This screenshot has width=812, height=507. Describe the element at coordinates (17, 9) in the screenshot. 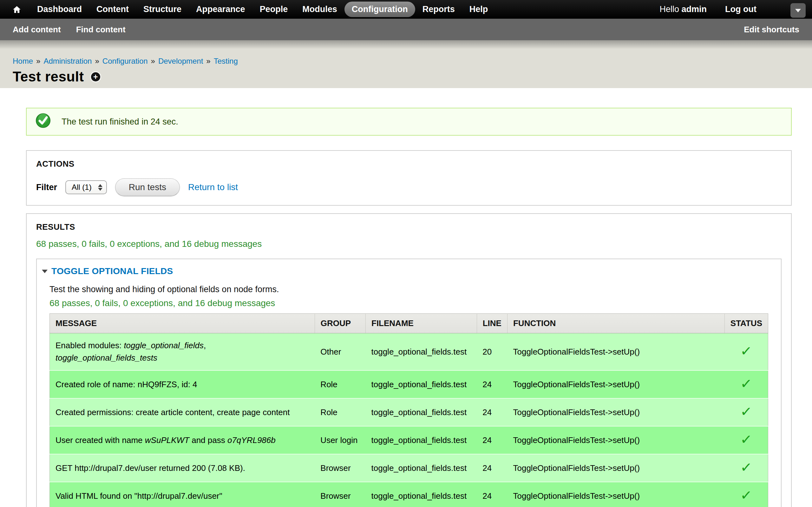

I see `home-icon` at that location.